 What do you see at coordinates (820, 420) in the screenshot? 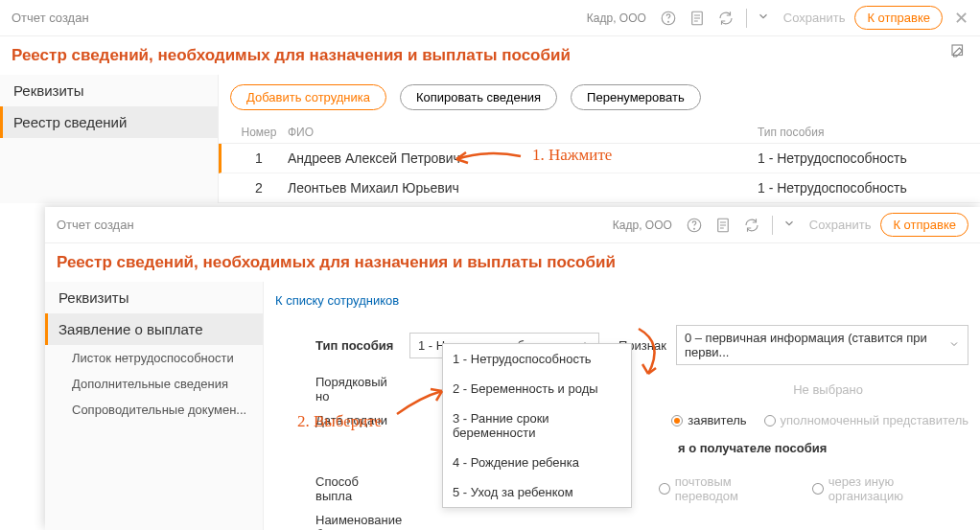
I see `applicant-radio-group: заявитель уполномоченный представитель` at bounding box center [820, 420].